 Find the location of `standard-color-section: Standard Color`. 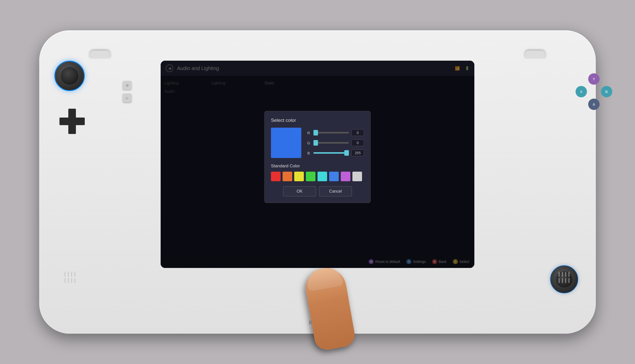

standard-color-section: Standard Color is located at coordinates (318, 172).